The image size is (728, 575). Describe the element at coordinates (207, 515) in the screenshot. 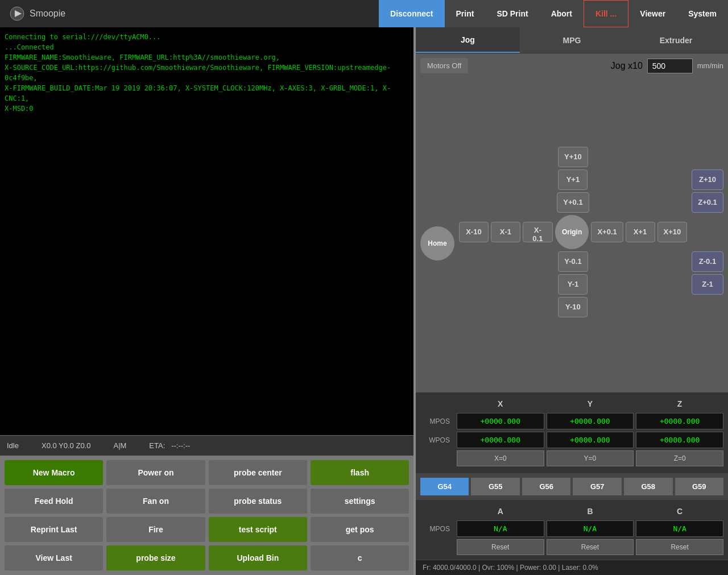

I see `macro-area: New Macro Power on probe center flash Fe…` at that location.